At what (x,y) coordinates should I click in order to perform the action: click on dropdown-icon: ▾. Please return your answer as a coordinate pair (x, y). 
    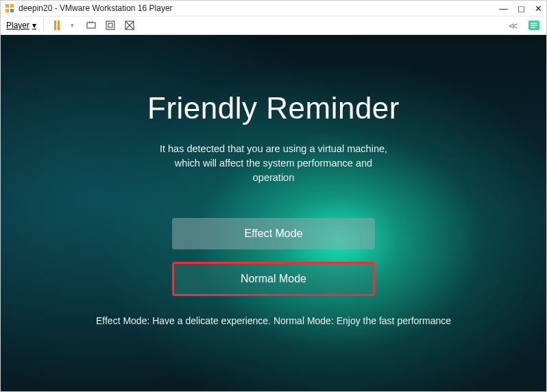
    Looking at the image, I should click on (34, 25).